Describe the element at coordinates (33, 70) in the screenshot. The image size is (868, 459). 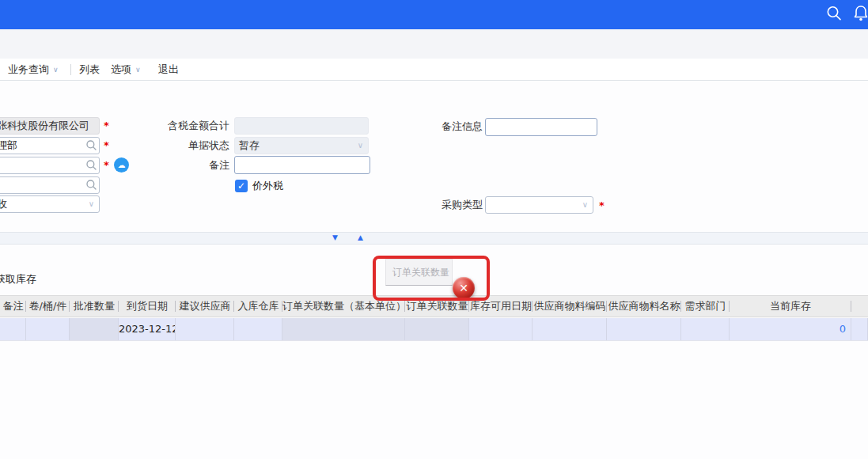
I see `menu-item-business-query: 业务查询∨` at that location.